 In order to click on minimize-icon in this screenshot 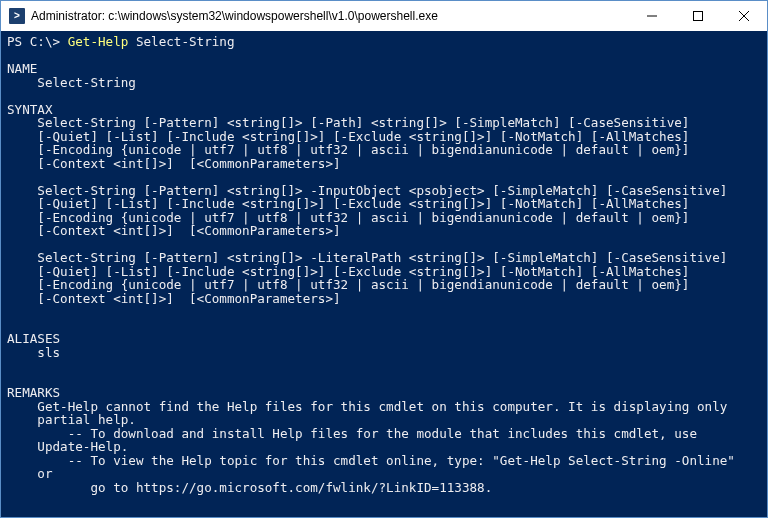, I will do `click(652, 16)`.